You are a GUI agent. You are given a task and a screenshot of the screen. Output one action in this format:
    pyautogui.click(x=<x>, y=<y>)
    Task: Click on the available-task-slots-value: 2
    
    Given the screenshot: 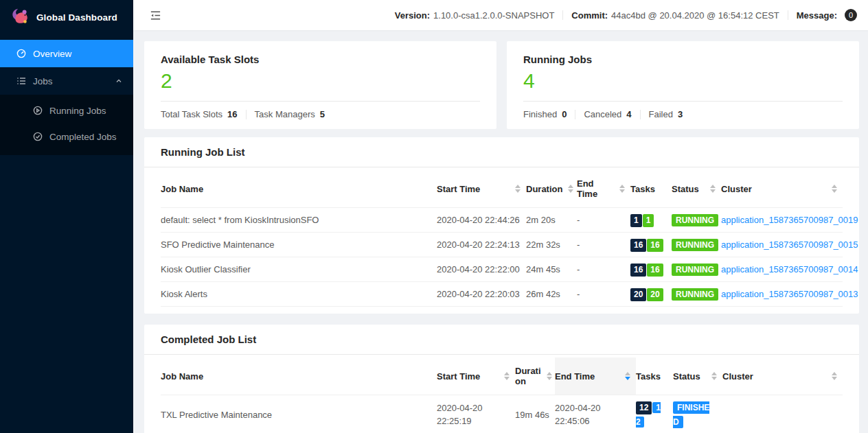 What is the action you would take?
    pyautogui.click(x=320, y=81)
    